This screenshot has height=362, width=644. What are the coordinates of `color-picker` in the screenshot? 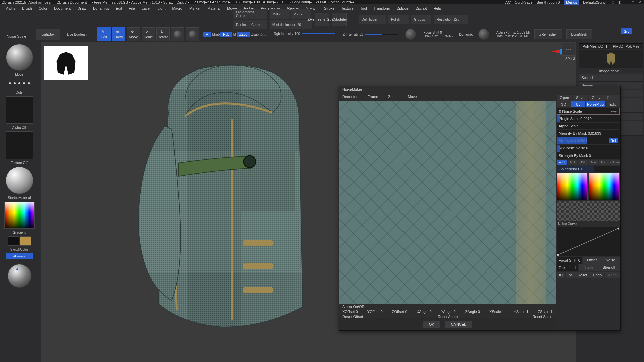 It's located at (19, 215).